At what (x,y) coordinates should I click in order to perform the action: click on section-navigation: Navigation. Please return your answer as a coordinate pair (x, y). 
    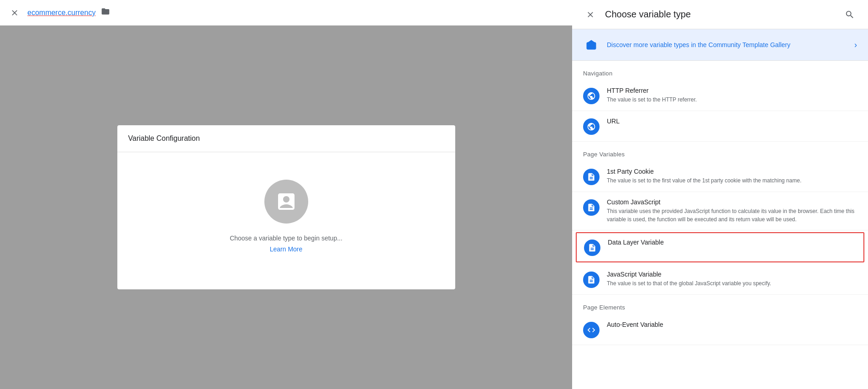
    Looking at the image, I should click on (720, 70).